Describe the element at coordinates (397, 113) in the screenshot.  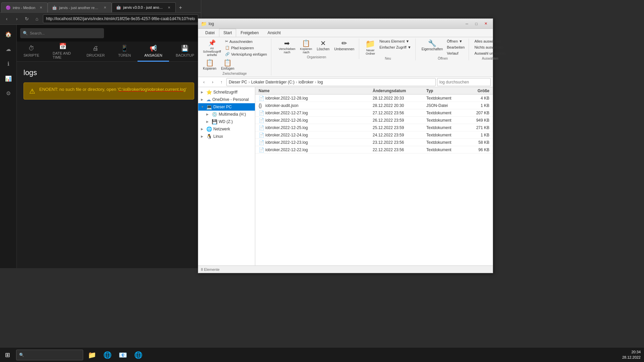
I see `file-date-2: 27.12.2022 23:56` at that location.